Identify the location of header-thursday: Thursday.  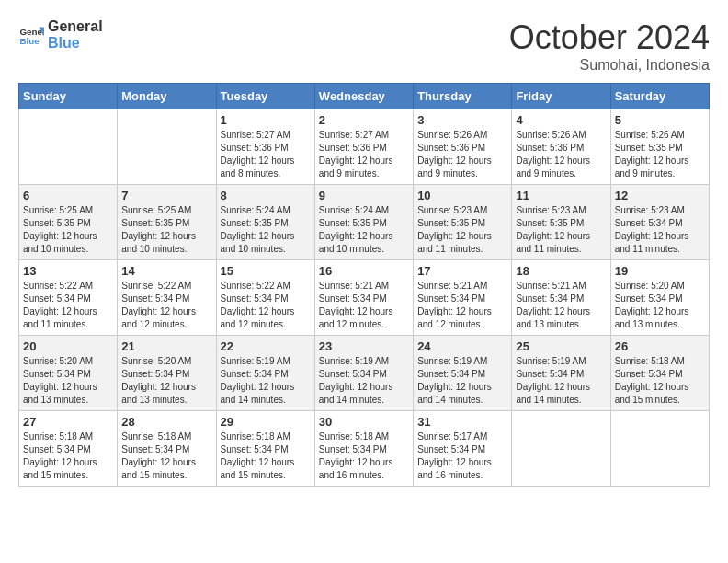
(463, 97).